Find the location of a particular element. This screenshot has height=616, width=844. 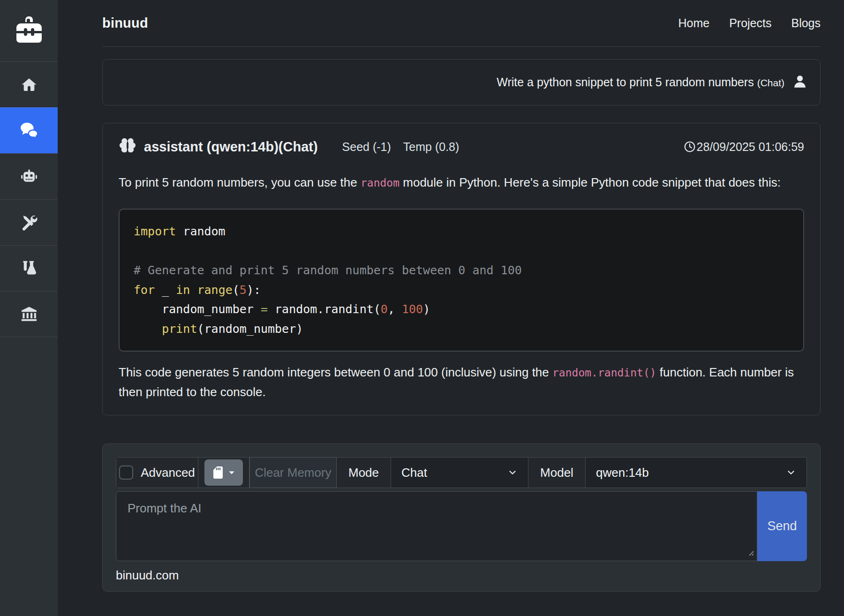

clear-memory-button: Clear Memory is located at coordinates (293, 473).